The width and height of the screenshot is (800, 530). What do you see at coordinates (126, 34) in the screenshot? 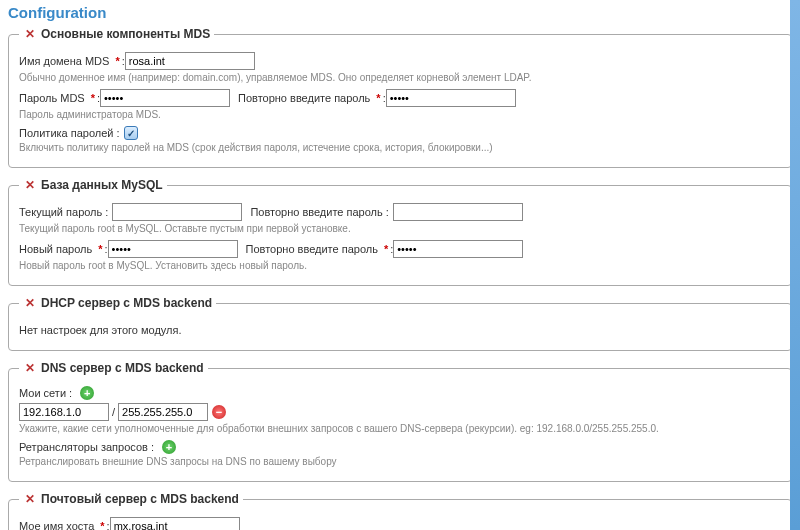
I see `section-mds-title: Основные компоненты MDS` at bounding box center [126, 34].